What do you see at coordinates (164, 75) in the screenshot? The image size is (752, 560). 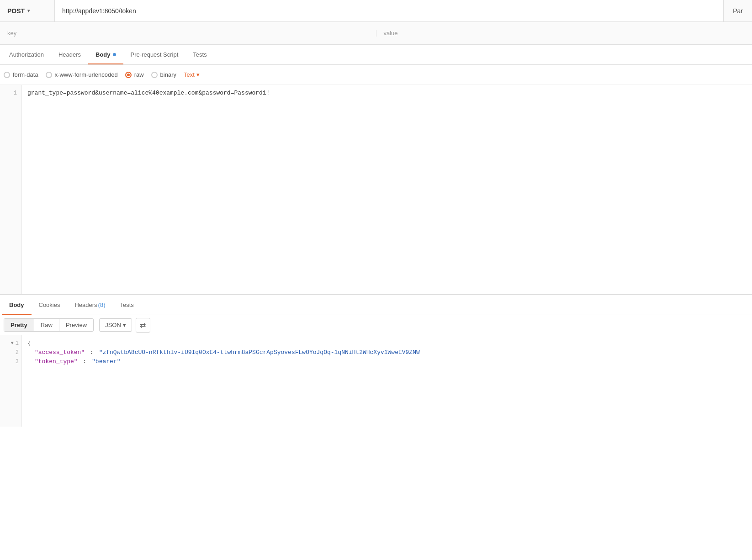 I see `radio-binary: binary` at bounding box center [164, 75].